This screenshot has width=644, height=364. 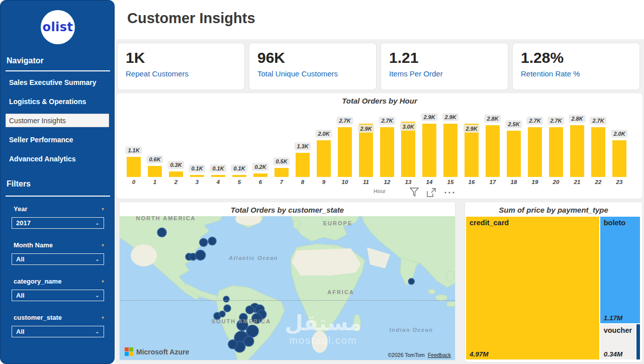 What do you see at coordinates (58, 332) in the screenshot?
I see `filter-dropdown-customer-state: All⌄` at bounding box center [58, 332].